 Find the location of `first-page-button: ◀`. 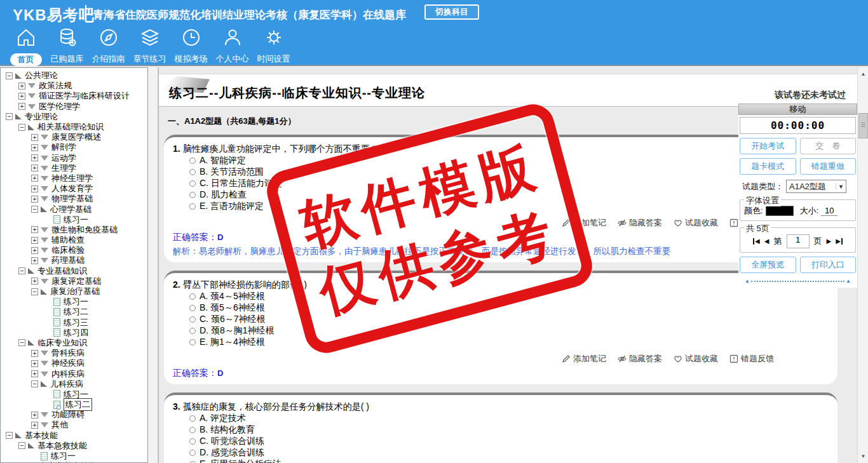

first-page-button: ◀ is located at coordinates (756, 241).